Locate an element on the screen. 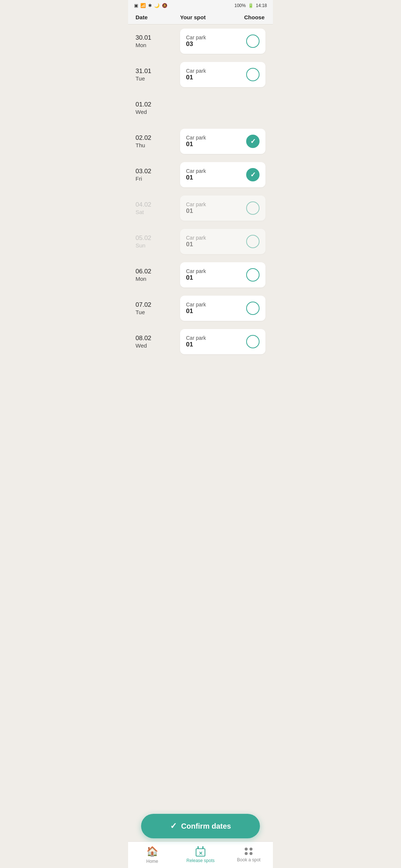 The image size is (401, 868). date-row: 08.02WedCar park01 is located at coordinates (200, 342).